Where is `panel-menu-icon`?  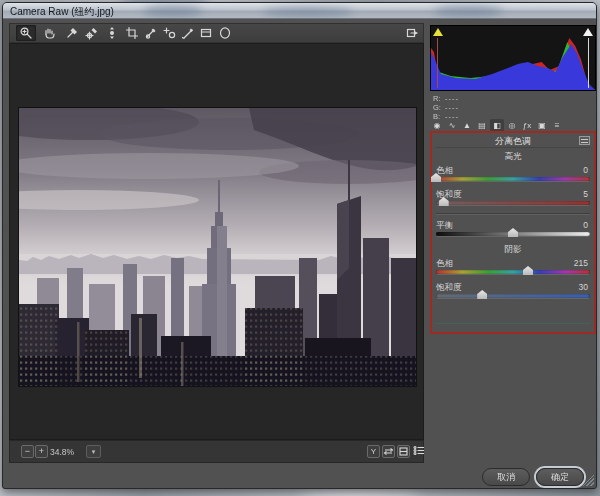 panel-menu-icon is located at coordinates (584, 140).